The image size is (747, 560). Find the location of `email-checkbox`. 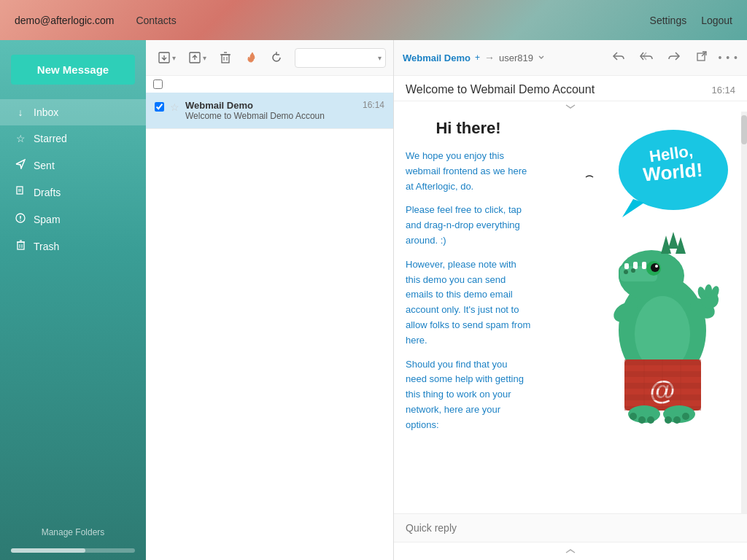

email-checkbox is located at coordinates (159, 106).